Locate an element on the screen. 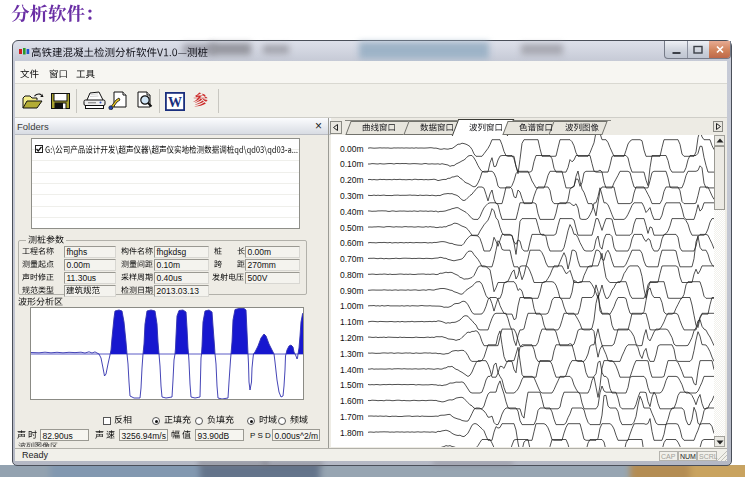 The width and height of the screenshot is (745, 477). svg-text: W is located at coordinates (175, 102).